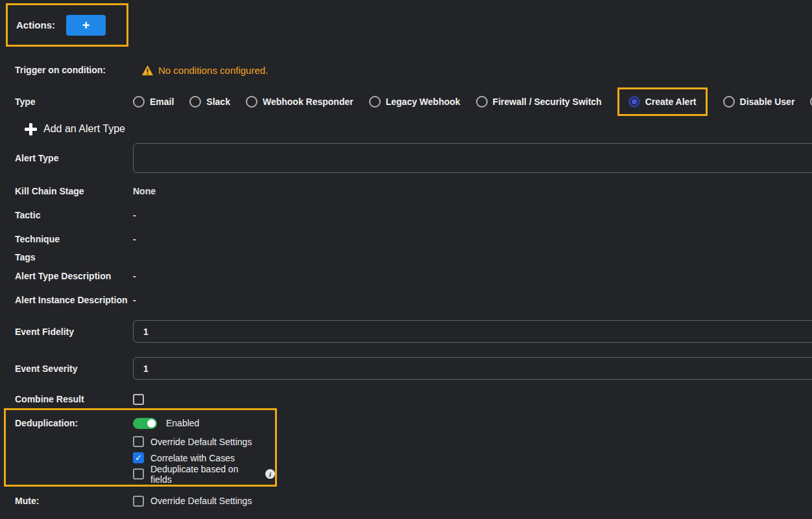 The image size is (812, 519). What do you see at coordinates (204, 423) in the screenshot?
I see `deduplication-toggle-row: Enabled` at bounding box center [204, 423].